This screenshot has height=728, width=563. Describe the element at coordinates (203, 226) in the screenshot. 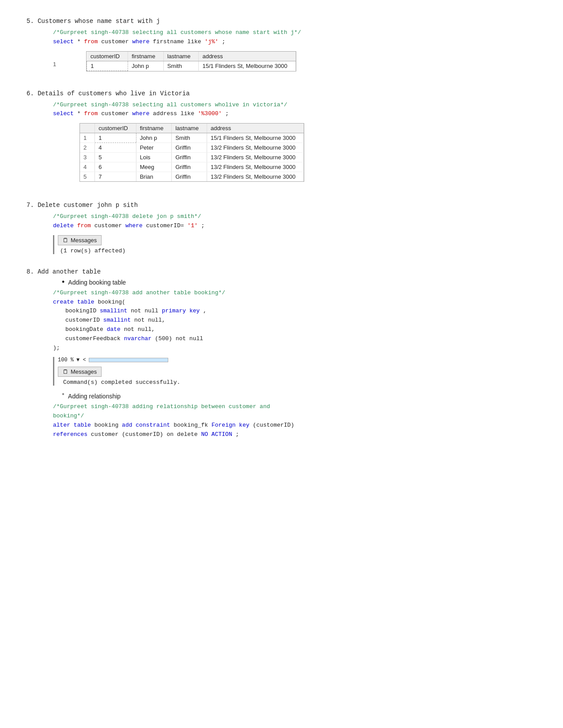

I see `sql-semi-7: ;` at that location.